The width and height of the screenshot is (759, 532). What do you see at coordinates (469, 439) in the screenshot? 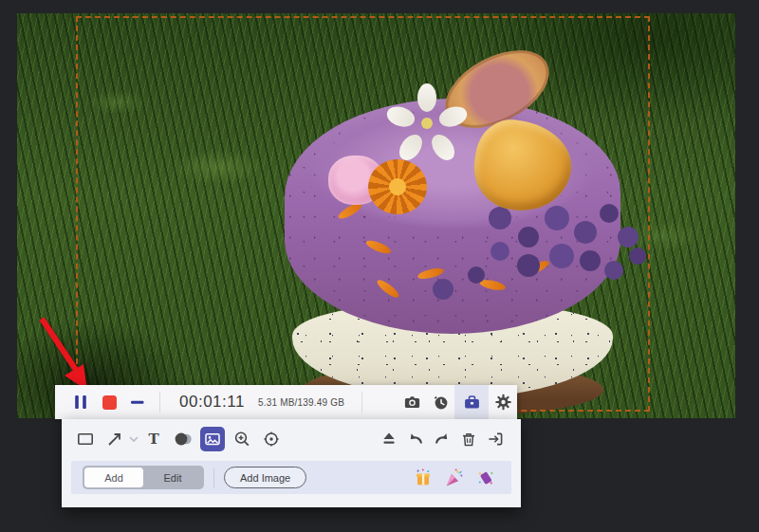
I see `delete-button` at bounding box center [469, 439].